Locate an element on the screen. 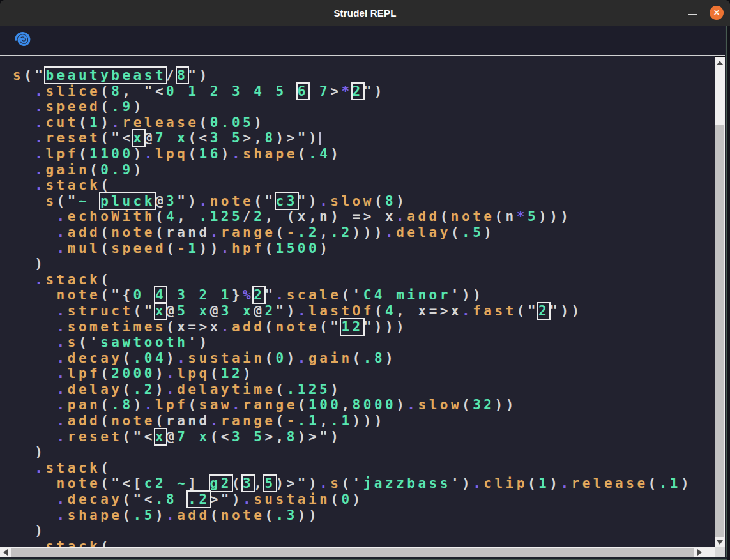 The height and width of the screenshot is (560, 730). code-line: .slice(8, "<0 1 2 3 4 5 6 7>*2") is located at coordinates (364, 92).